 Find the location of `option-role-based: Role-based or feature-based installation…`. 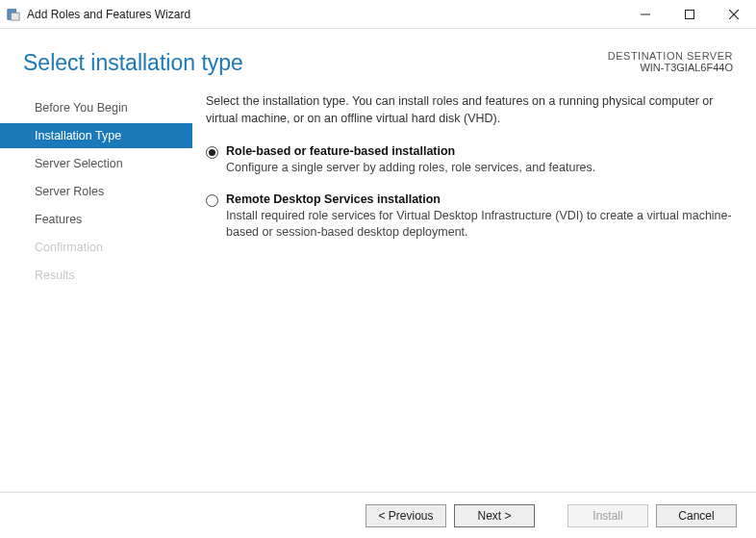

option-role-based: Role-based or feature-based installation… is located at coordinates (469, 161).